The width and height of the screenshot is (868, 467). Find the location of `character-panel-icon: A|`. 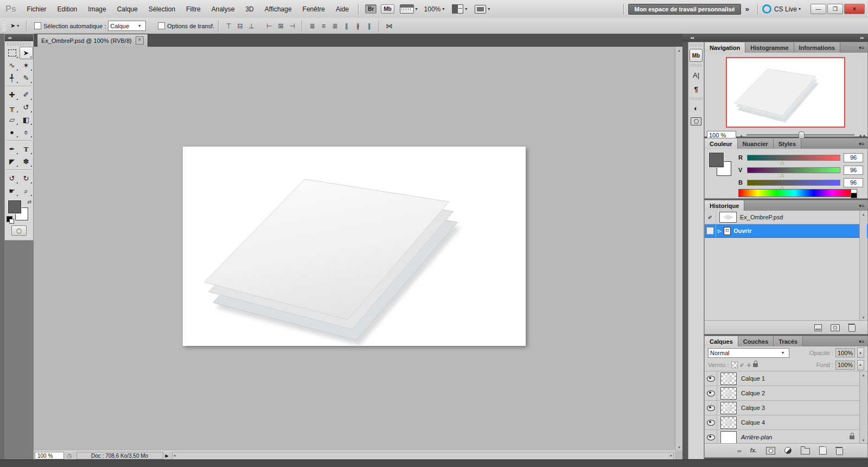

character-panel-icon: A| is located at coordinates (696, 75).